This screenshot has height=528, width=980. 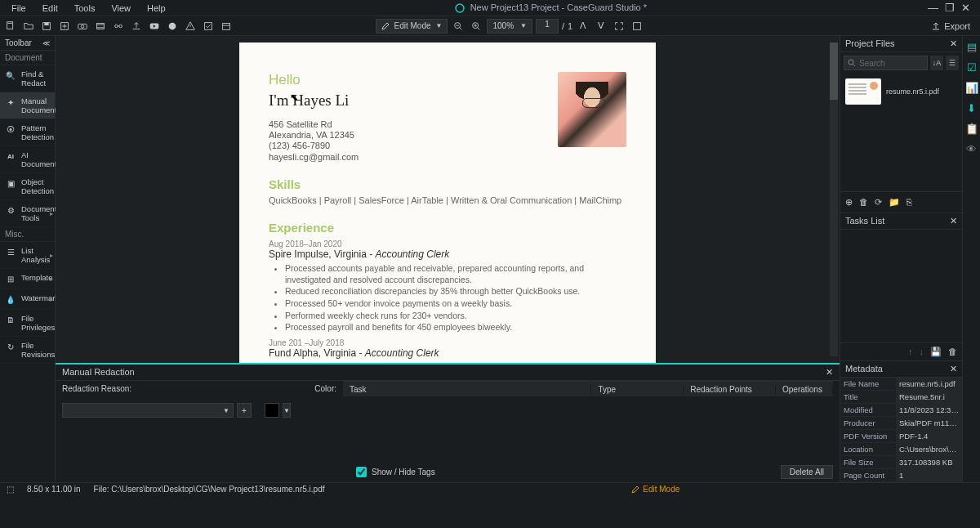 I want to click on doc-job1-bullets: Processed accounts payable and receivabl…, so click(x=456, y=298).